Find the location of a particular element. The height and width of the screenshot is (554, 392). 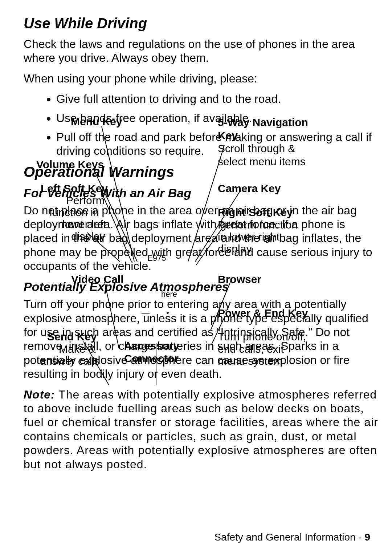

label-right-soft-key-desc: display is located at coordinates (234, 248).